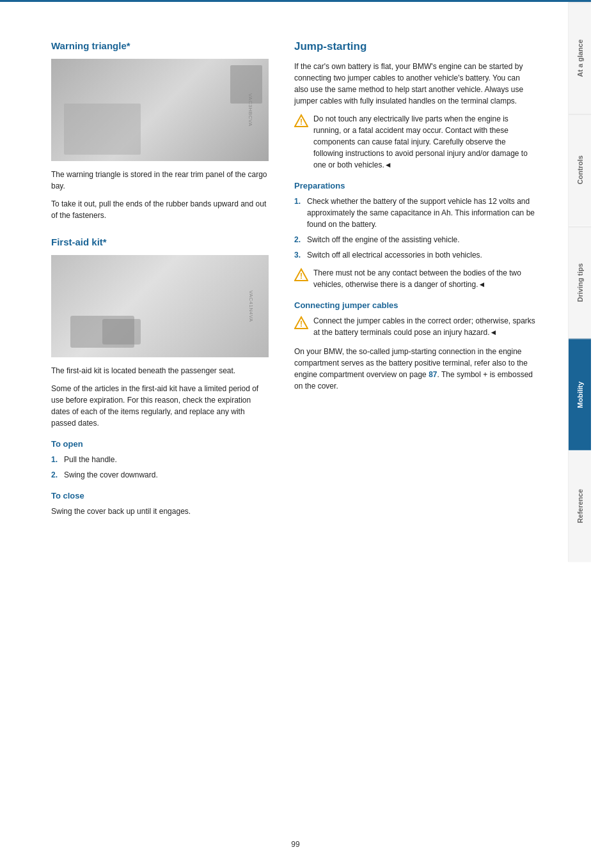 The width and height of the screenshot is (614, 868). Describe the element at coordinates (295, 1) in the screenshot. I see `top-accent-line` at that location.